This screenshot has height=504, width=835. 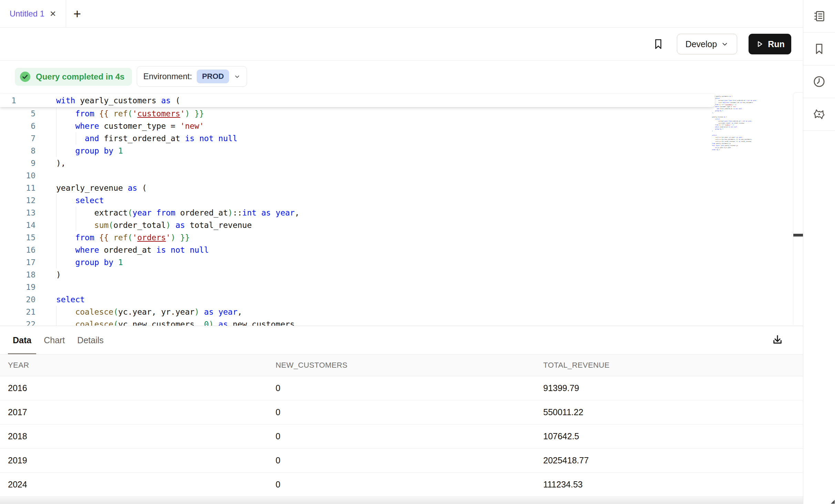 What do you see at coordinates (819, 49) in the screenshot?
I see `sidebar-item-bookmarks` at bounding box center [819, 49].